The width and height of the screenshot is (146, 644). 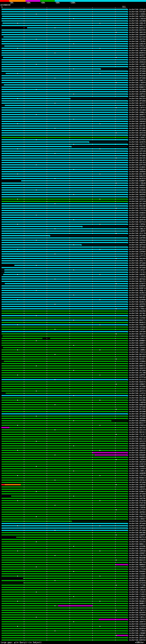 What do you see at coordinates (73, 576) in the screenshot?
I see `hit-row: UniRef100_C4JU91` at bounding box center [73, 576].